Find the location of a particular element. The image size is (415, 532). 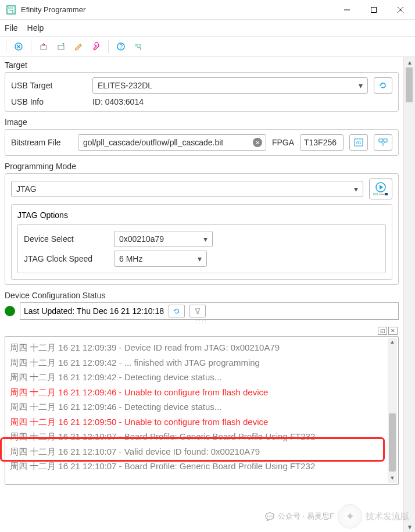

edit-icon is located at coordinates (78, 47).